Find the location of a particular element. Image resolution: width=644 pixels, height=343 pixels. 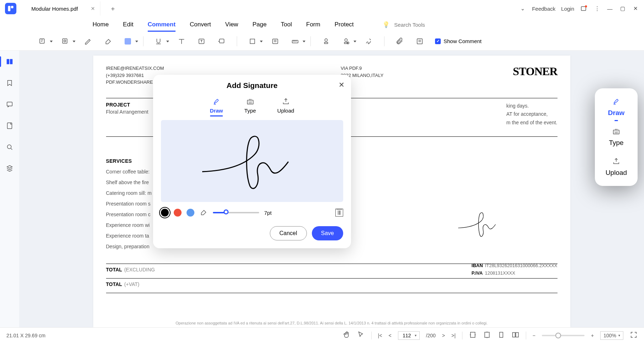

thumbnails-icon is located at coordinates (10, 62).